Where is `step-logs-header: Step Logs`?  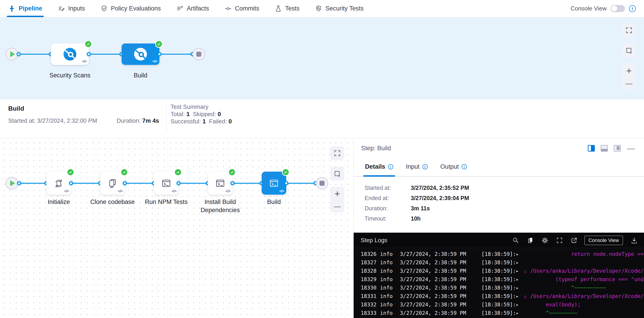 step-logs-header: Step Logs is located at coordinates (499, 240).